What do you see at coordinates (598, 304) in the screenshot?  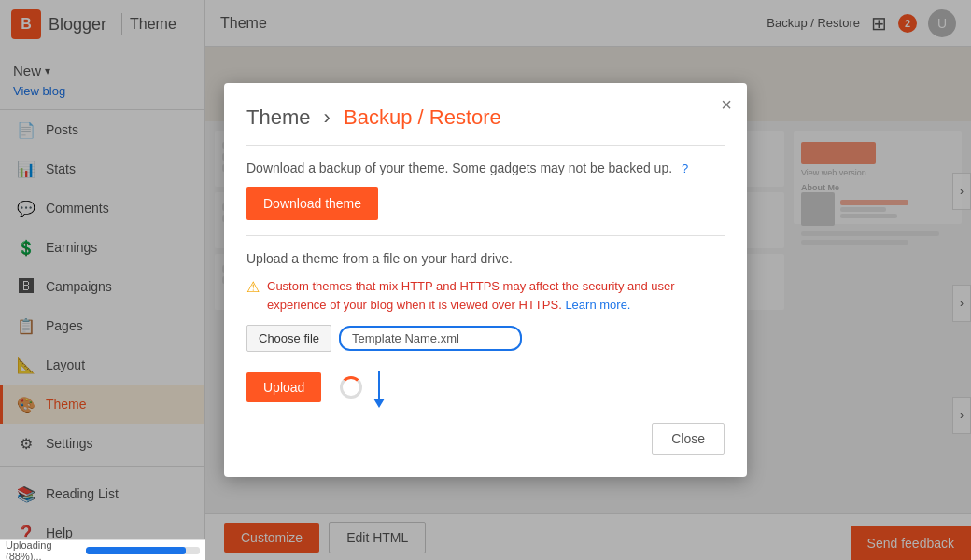 I see `learn-more-link: Learn more.` at bounding box center [598, 304].